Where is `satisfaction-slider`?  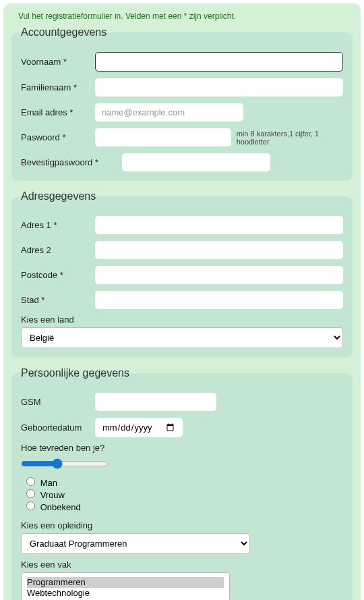 satisfaction-slider is located at coordinates (65, 464).